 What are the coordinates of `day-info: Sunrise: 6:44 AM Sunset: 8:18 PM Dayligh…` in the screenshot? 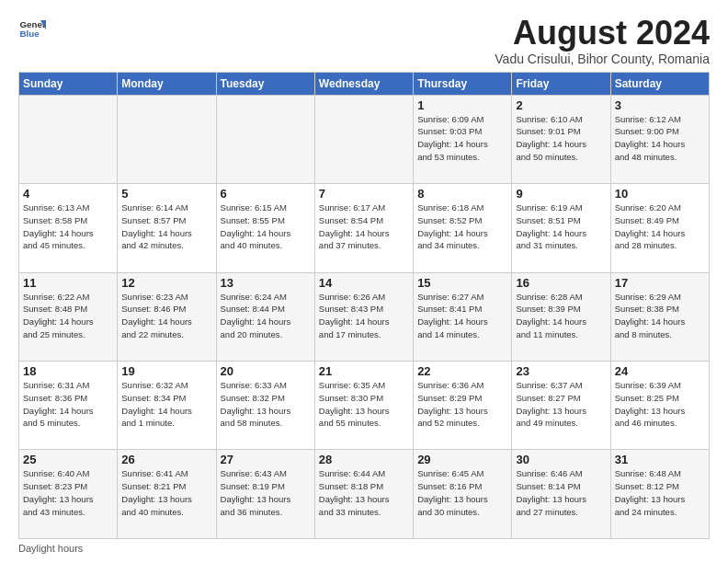 It's located at (364, 493).